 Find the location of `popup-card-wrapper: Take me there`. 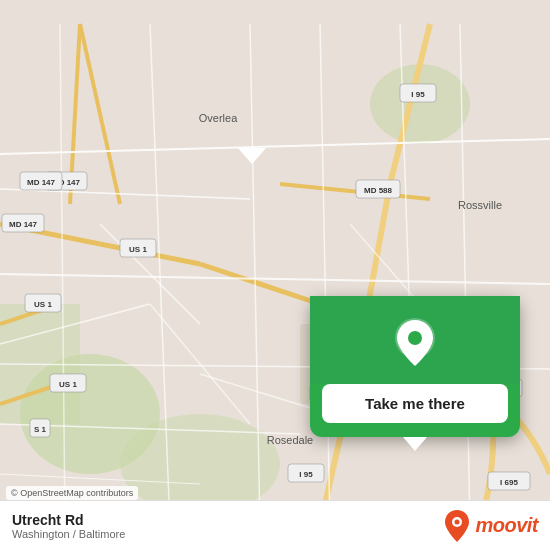

popup-card-wrapper: Take me there is located at coordinates (169, 156).